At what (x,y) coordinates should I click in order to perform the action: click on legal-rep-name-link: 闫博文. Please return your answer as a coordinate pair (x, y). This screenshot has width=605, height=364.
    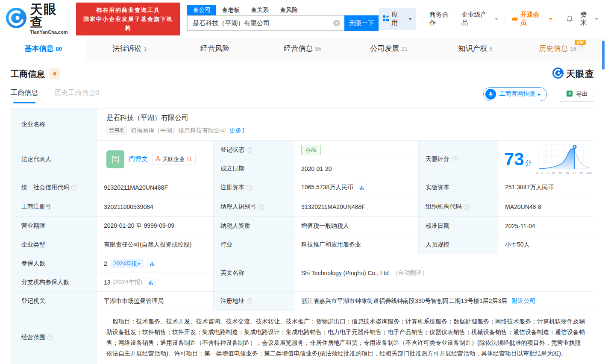
    Looking at the image, I should click on (138, 159).